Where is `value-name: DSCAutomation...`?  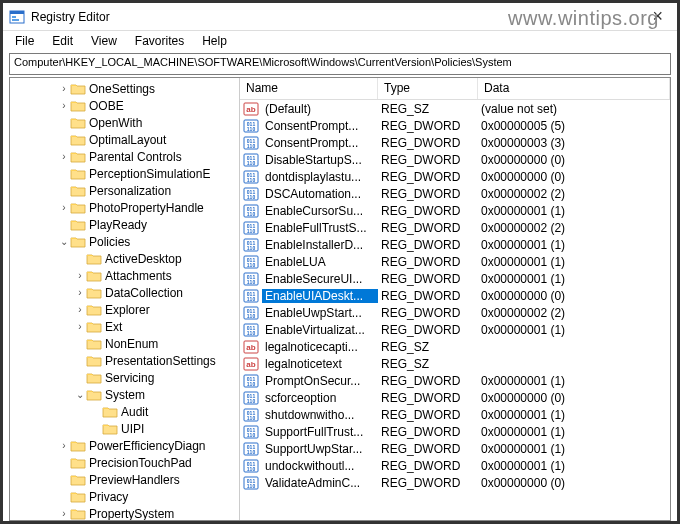 value-name: DSCAutomation... is located at coordinates (320, 194).